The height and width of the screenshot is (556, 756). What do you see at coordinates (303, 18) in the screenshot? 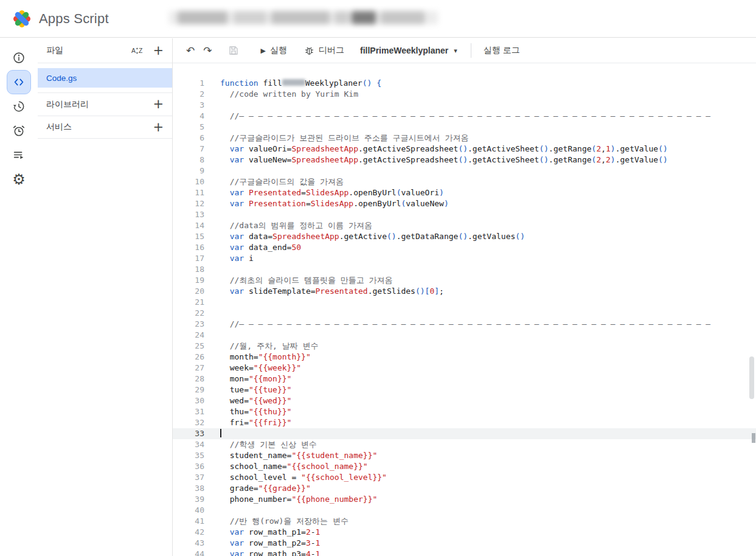
I see `project-title-redacted` at bounding box center [303, 18].